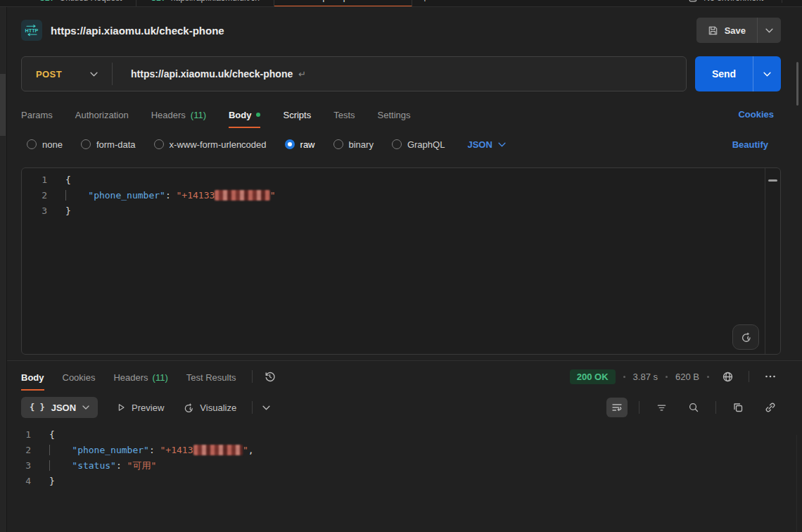 The width and height of the screenshot is (802, 532). Describe the element at coordinates (170, 196) in the screenshot. I see `code-text: "phone_number": "+14133××××××××××"` at that location.